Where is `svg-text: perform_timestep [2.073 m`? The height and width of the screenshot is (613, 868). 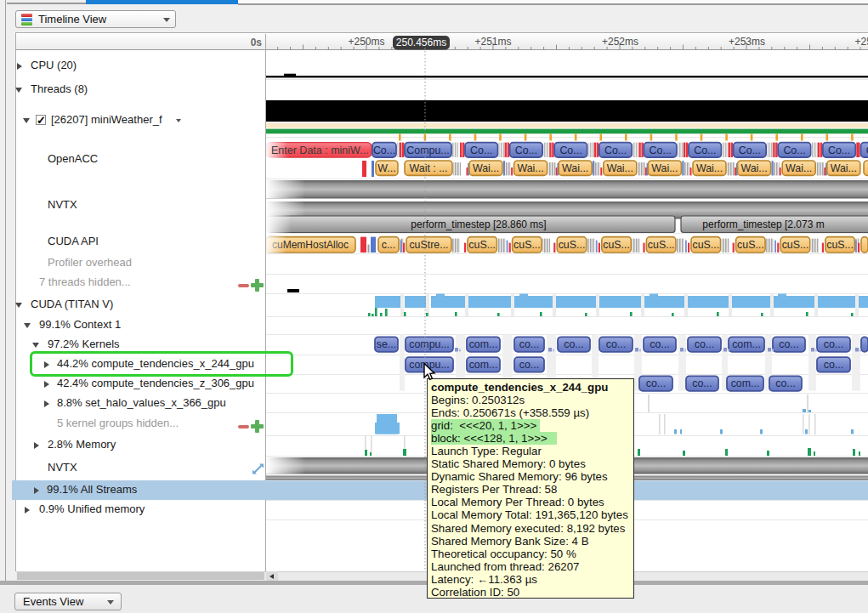
svg-text: perform_timestep [2.073 m is located at coordinates (763, 224).